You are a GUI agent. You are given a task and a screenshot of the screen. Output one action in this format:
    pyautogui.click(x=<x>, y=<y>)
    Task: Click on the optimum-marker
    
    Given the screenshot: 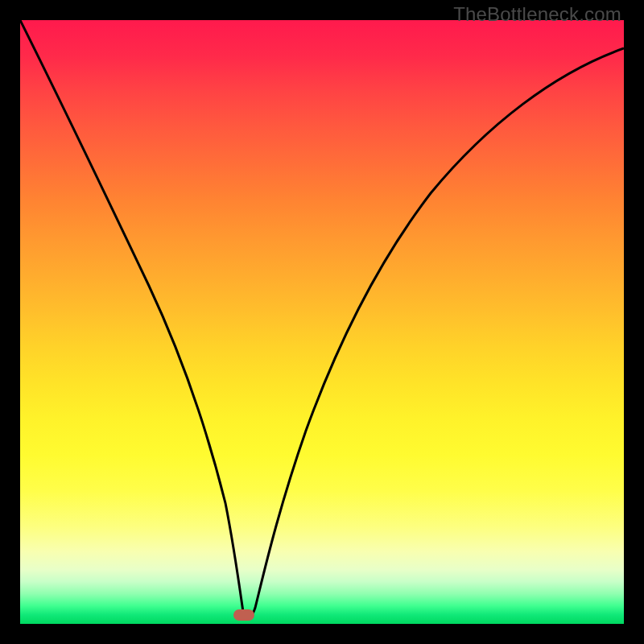 What is the action you would take?
    pyautogui.click(x=244, y=615)
    